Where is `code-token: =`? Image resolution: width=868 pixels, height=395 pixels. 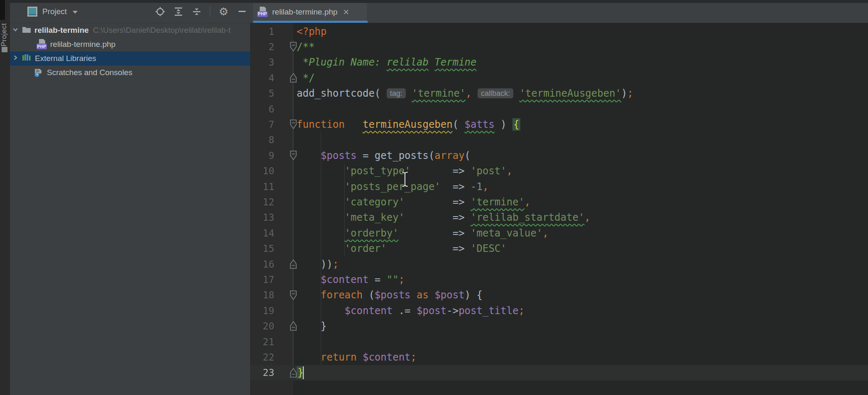 code-token: = is located at coordinates (378, 280).